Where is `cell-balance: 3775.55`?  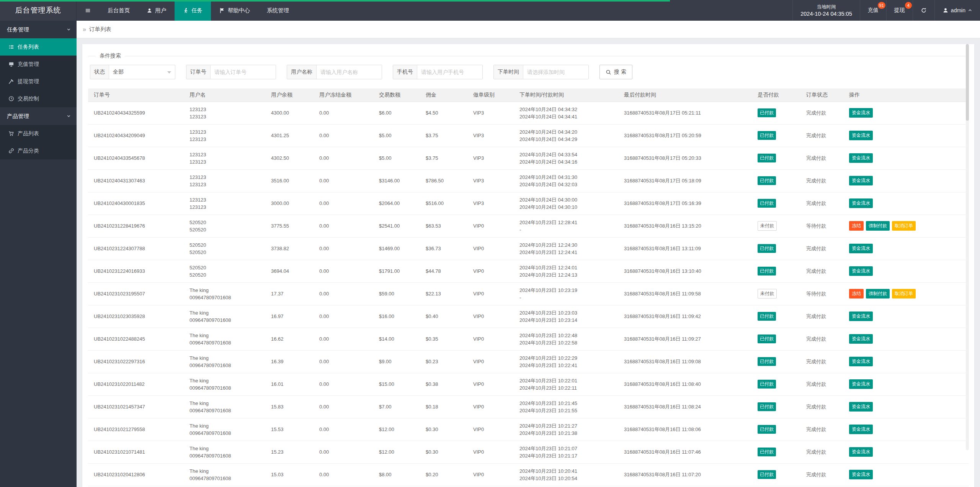 cell-balance: 3775.55 is located at coordinates (289, 226).